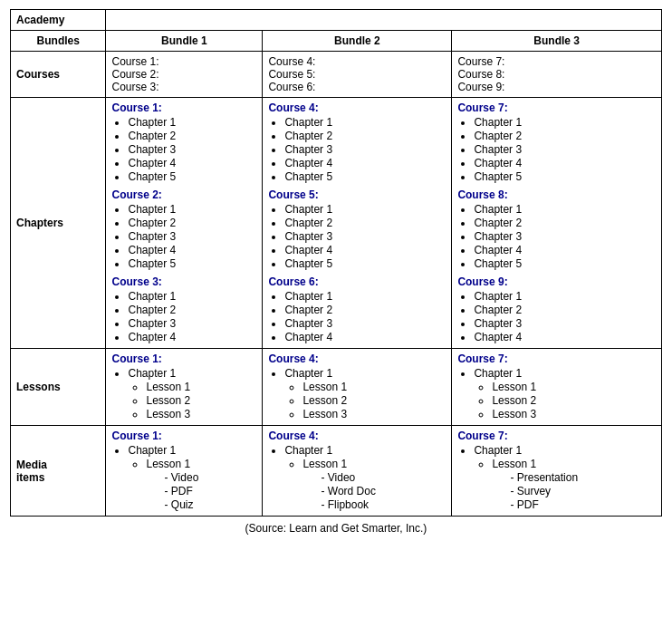 The width and height of the screenshot is (672, 618). I want to click on lessons-b2-course-label: Course 4:, so click(357, 359).